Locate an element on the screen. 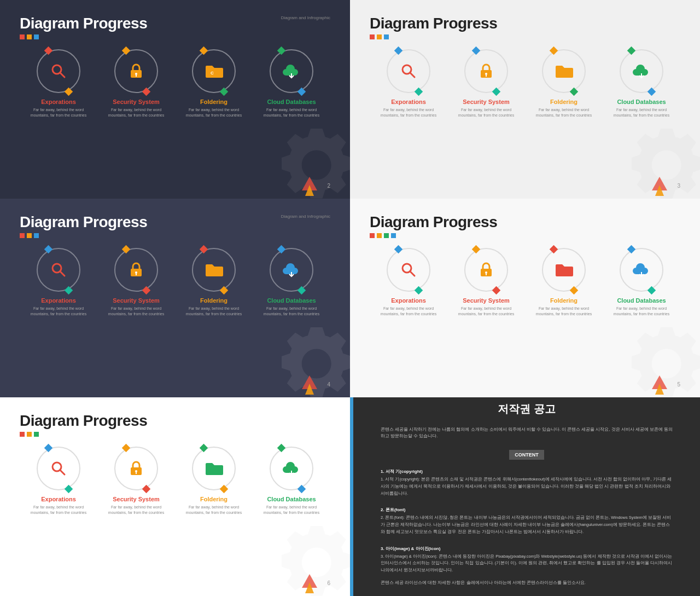  slide-3-circle-foldering is located at coordinates (214, 270).